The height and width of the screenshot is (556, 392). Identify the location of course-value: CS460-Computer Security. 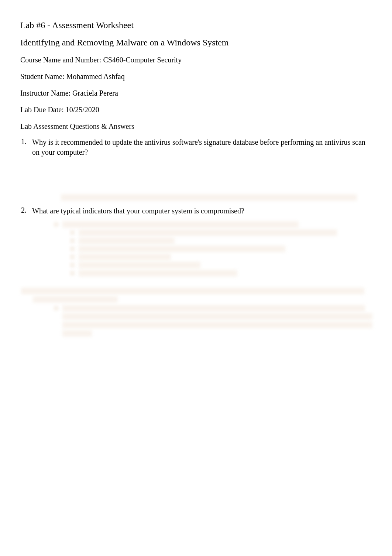
(142, 60).